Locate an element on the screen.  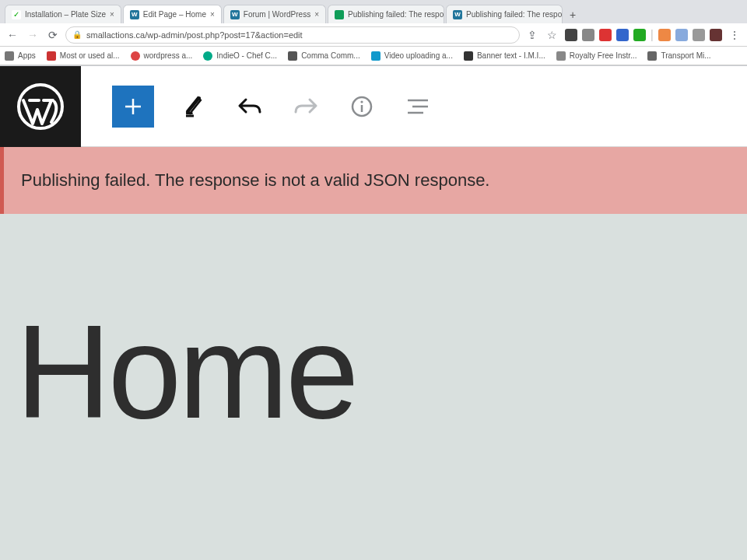
lock-icon: 🔒 is located at coordinates (77, 34).